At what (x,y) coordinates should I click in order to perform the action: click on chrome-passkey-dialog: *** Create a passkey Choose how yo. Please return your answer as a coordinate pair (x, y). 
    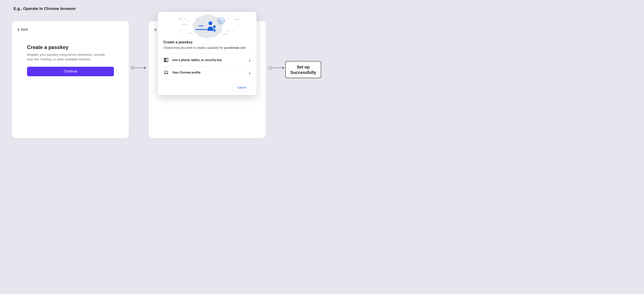
    Looking at the image, I should click on (207, 54).